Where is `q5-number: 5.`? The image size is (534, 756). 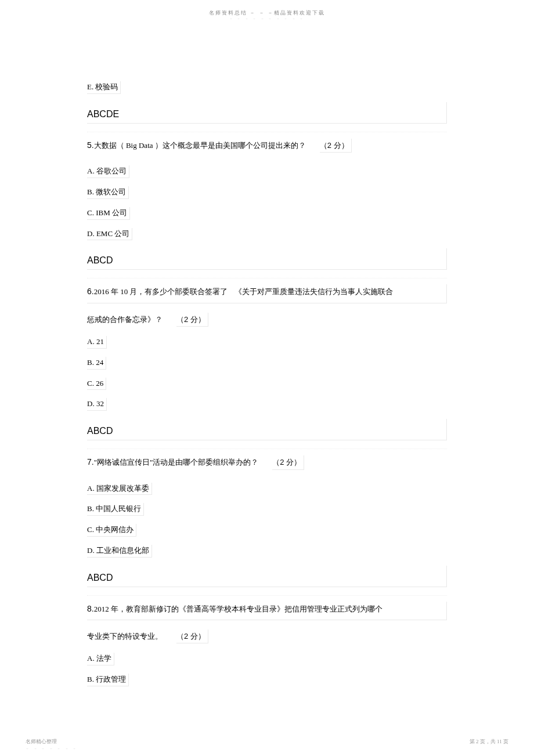 q5-number: 5. is located at coordinates (91, 145).